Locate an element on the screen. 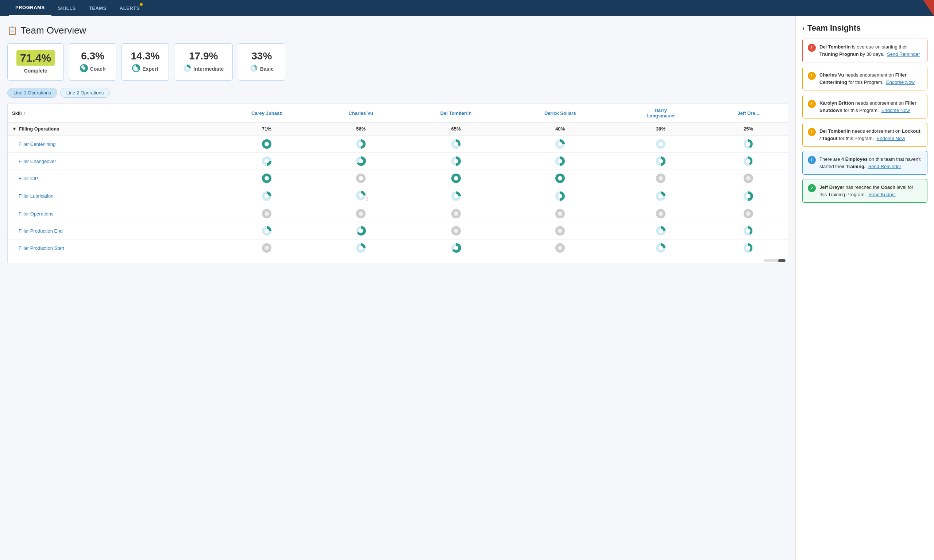  skill-filler-production-end: Filler Production End is located at coordinates (112, 231).